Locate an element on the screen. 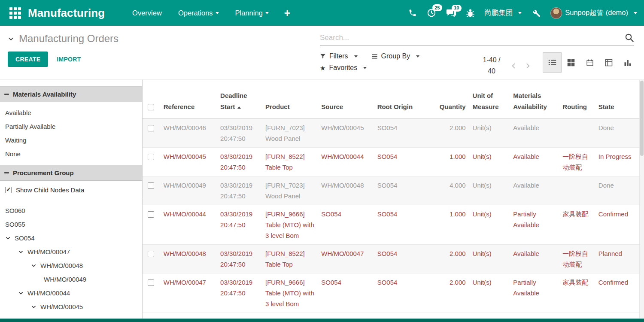 This screenshot has height=322, width=644. column-header-availability: Materials Availability is located at coordinates (534, 99).